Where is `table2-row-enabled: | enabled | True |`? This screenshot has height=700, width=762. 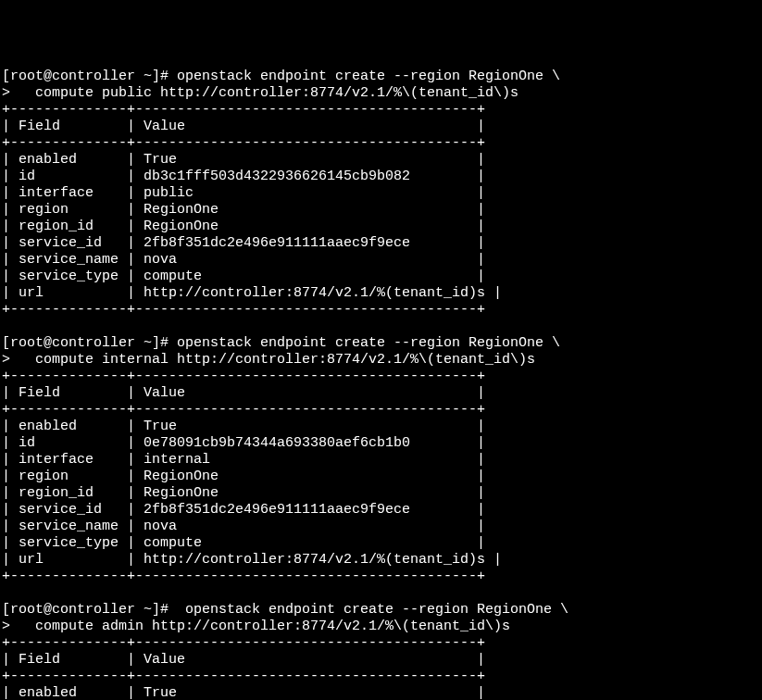 table2-row-enabled: | enabled | True | is located at coordinates (244, 426).